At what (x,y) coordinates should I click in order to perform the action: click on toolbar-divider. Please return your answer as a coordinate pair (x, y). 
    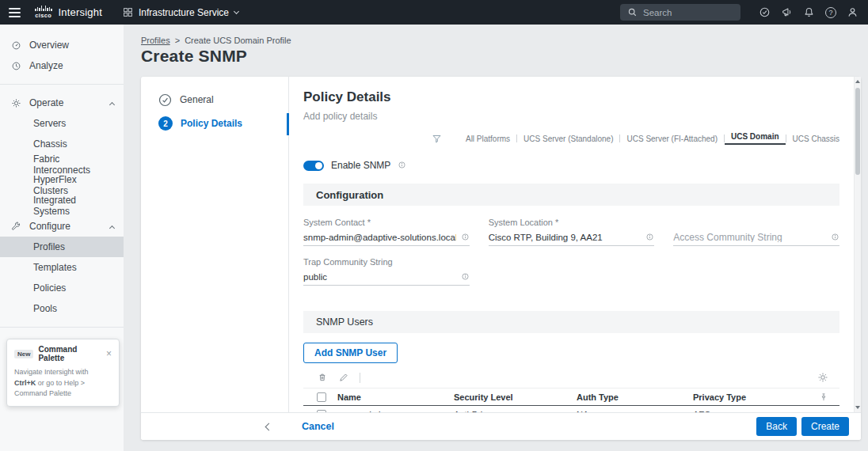
    Looking at the image, I should click on (360, 378).